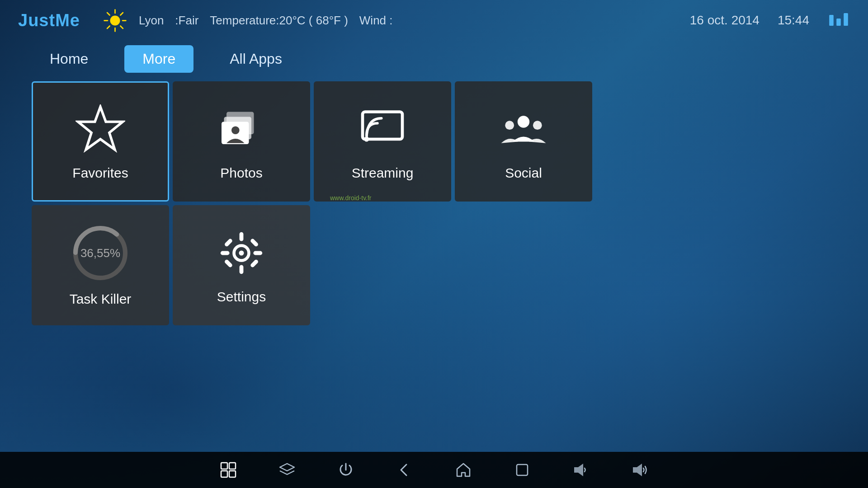 Image resolution: width=868 pixels, height=488 pixels. Describe the element at coordinates (640, 470) in the screenshot. I see `volume-up-button` at that location.